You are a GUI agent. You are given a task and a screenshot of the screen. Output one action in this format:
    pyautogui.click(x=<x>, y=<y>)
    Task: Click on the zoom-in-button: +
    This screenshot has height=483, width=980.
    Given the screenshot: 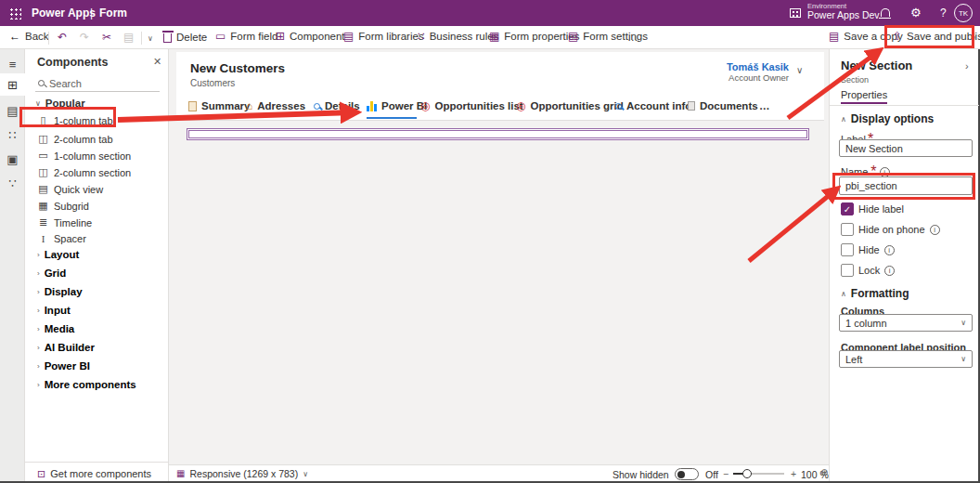 What is the action you would take?
    pyautogui.click(x=793, y=474)
    